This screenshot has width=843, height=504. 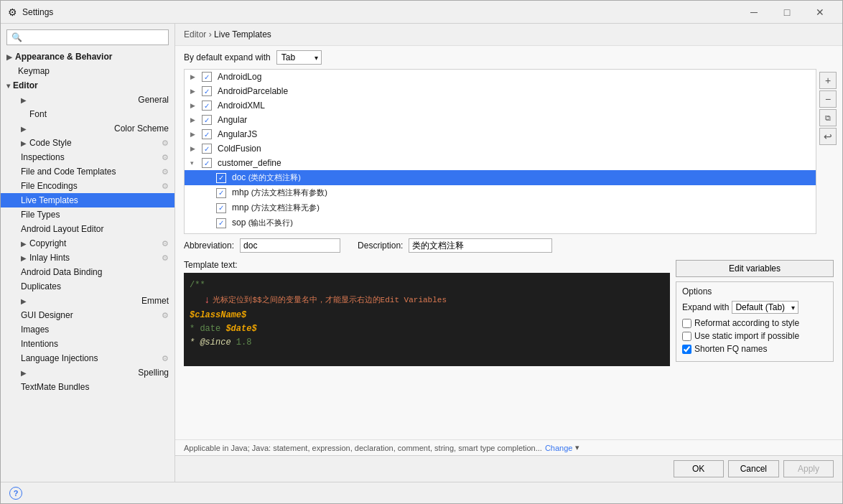 What do you see at coordinates (500, 178) in the screenshot?
I see `tree-item-doc: ✓ doc (类的文档注释)` at bounding box center [500, 178].